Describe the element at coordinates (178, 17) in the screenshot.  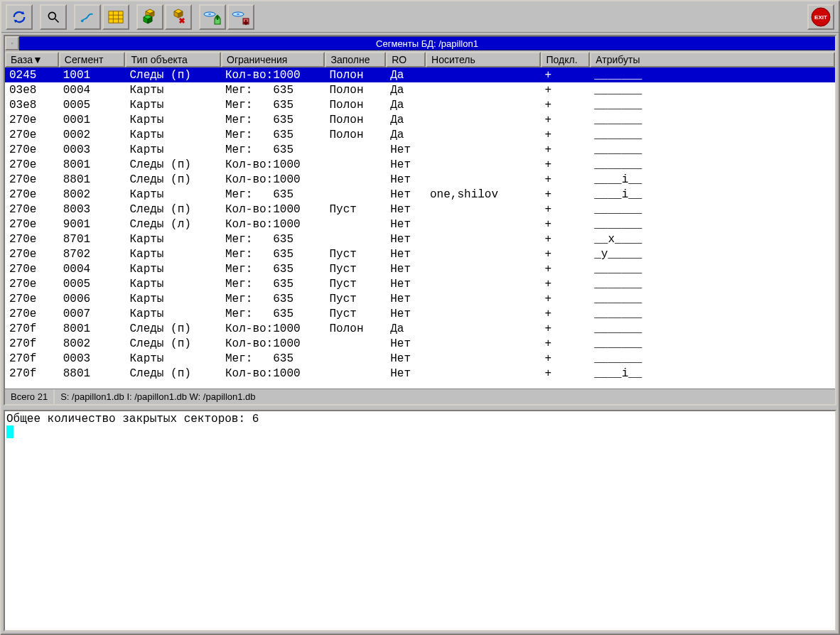
I see `tools-button` at that location.